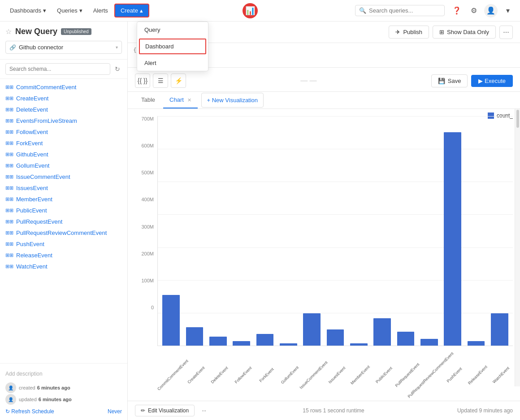 This screenshot has height=420, width=520. I want to click on y-label-500m: 500M, so click(144, 173).